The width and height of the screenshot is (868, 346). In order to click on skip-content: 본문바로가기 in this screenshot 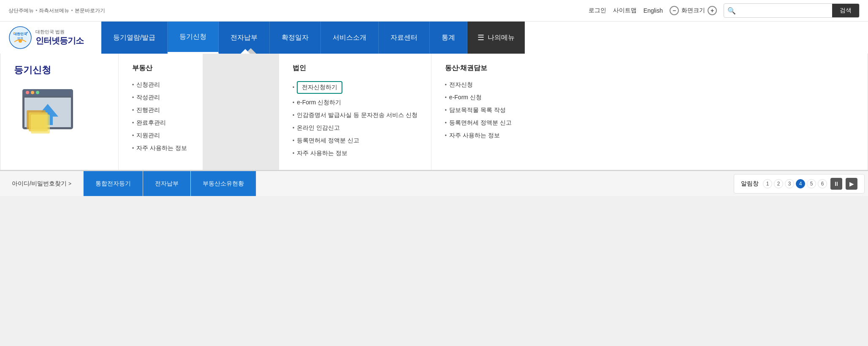, I will do `click(90, 11)`.